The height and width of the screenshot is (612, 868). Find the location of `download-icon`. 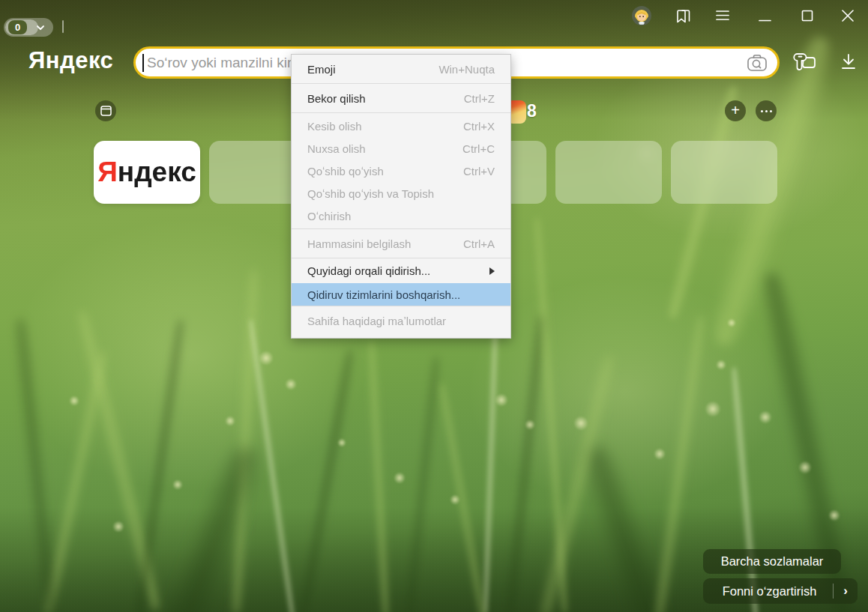

download-icon is located at coordinates (849, 62).